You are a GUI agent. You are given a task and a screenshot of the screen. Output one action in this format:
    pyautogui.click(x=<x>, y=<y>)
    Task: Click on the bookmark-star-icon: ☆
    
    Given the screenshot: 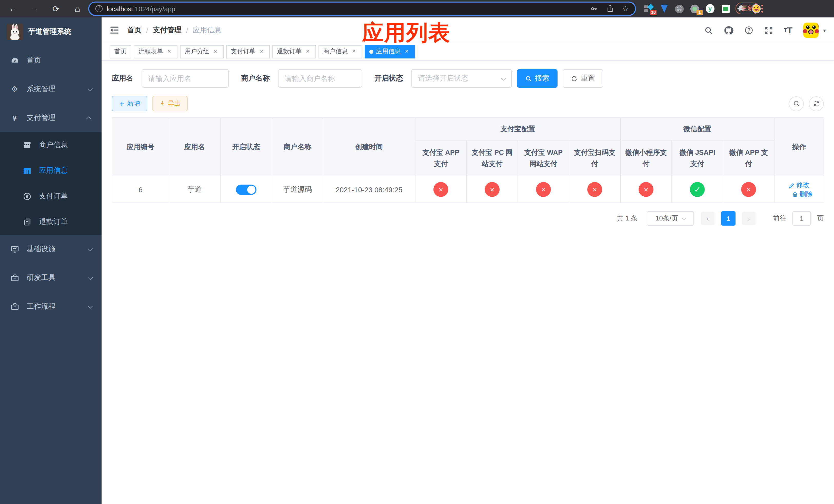 What is the action you would take?
    pyautogui.click(x=626, y=9)
    